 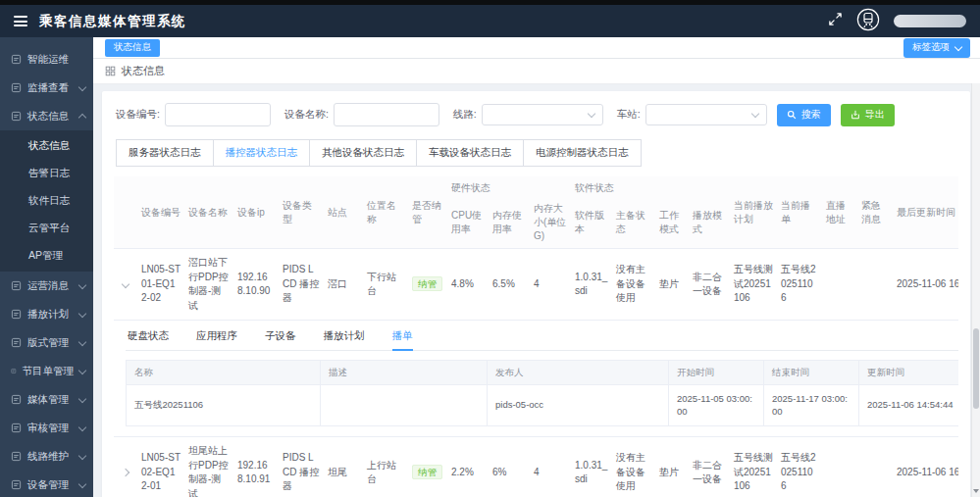 What do you see at coordinates (21, 22) in the screenshot?
I see `hamburger-menu-icon` at bounding box center [21, 22].